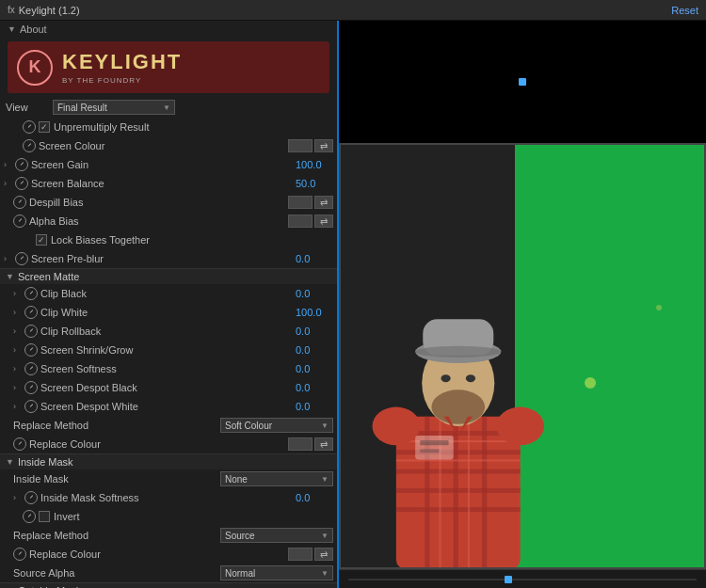 Image resolution: width=706 pixels, height=588 pixels. What do you see at coordinates (240, 536) in the screenshot?
I see `replace-method2-value: Source` at bounding box center [240, 536].